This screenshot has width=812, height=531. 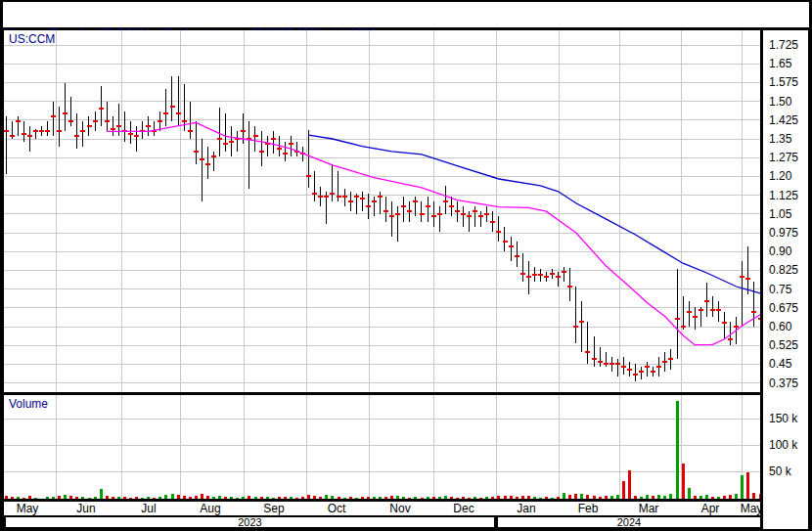 I want to click on price-tick-label: 0.60, so click(x=781, y=327).